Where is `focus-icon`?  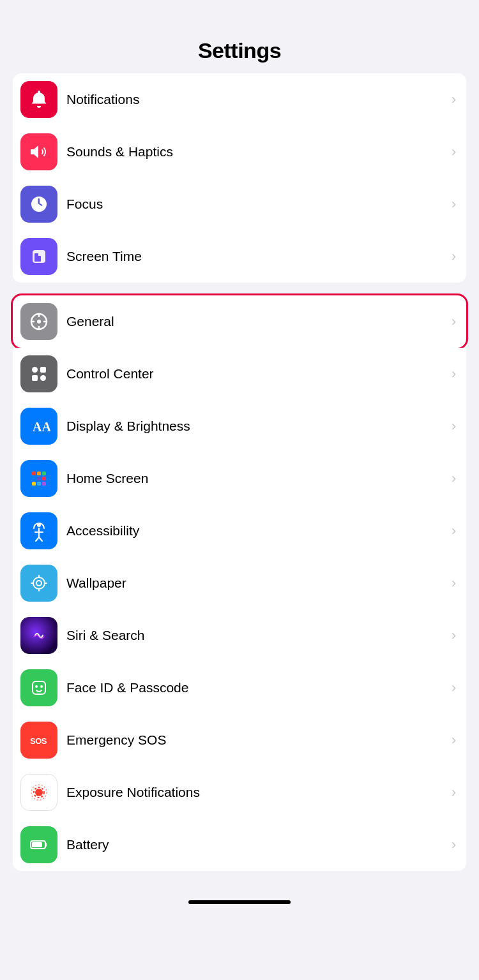 focus-icon is located at coordinates (39, 204).